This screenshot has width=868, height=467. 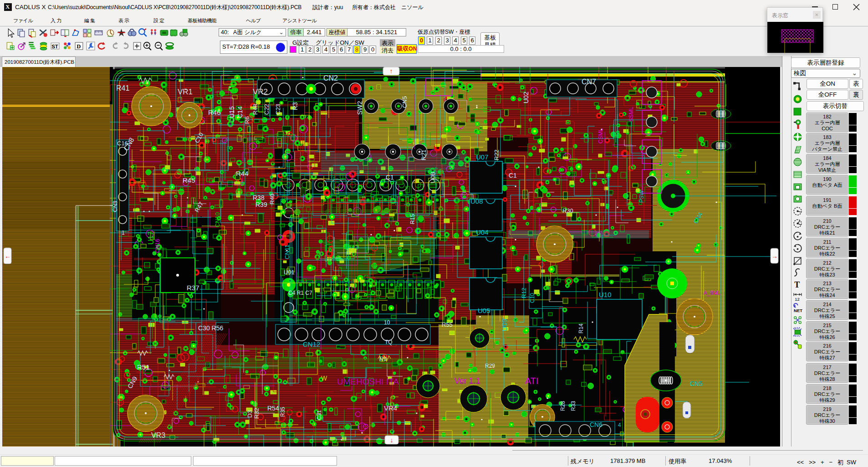 What do you see at coordinates (563, 406) in the screenshot?
I see `svg-text: R28` at bounding box center [563, 406].